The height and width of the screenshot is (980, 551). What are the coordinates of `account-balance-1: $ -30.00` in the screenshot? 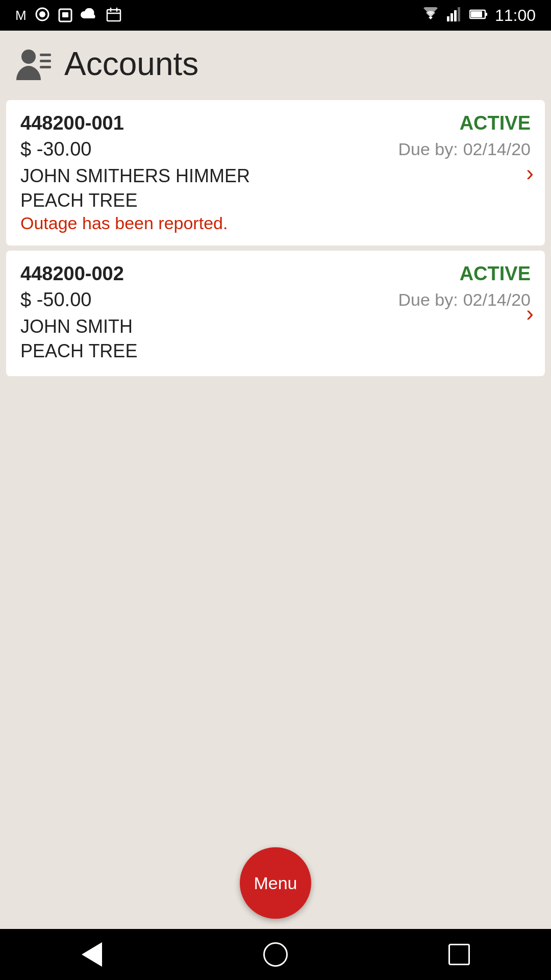 It's located at (56, 149).